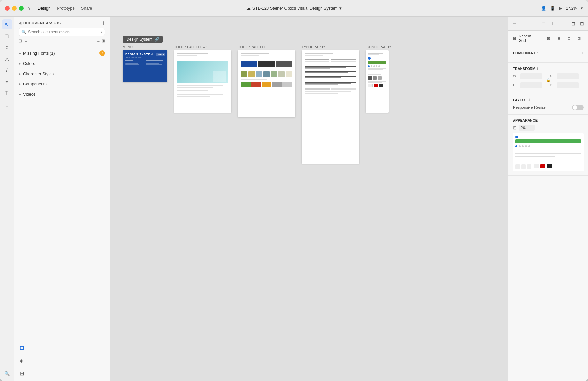  Describe the element at coordinates (537, 68) in the screenshot. I see `transform-info-icon: ℹ` at that location.